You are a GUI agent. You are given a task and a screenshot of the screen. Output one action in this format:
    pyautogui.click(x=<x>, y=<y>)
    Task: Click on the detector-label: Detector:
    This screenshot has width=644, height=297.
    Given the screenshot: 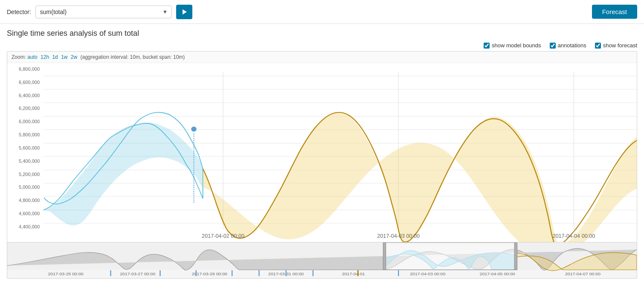 What is the action you would take?
    pyautogui.click(x=19, y=12)
    